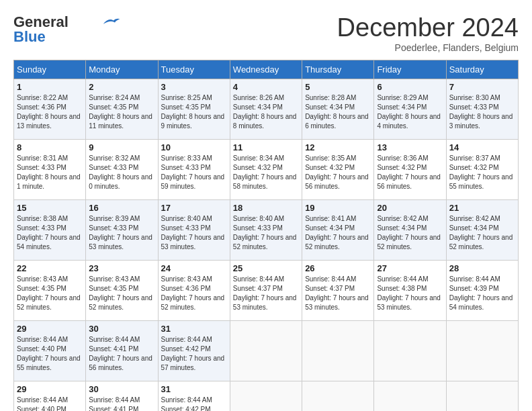 This screenshot has height=411, width=532. I want to click on calendar-week-3: 22Sunrise: 8:43 AMSunset: 4:35 PMDayligh…, so click(266, 291).